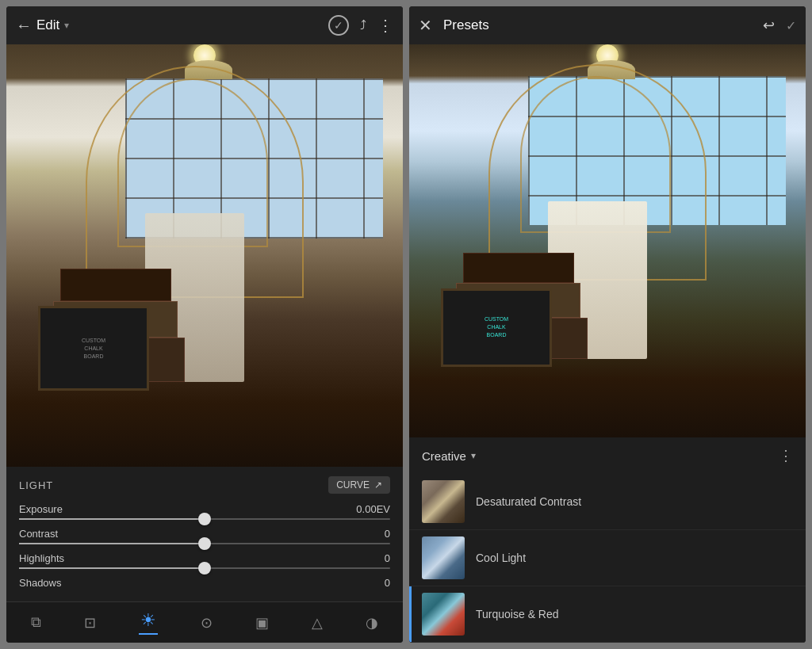 The height and width of the screenshot is (649, 812). Describe the element at coordinates (205, 544) in the screenshot. I see `contrast-track` at that location.